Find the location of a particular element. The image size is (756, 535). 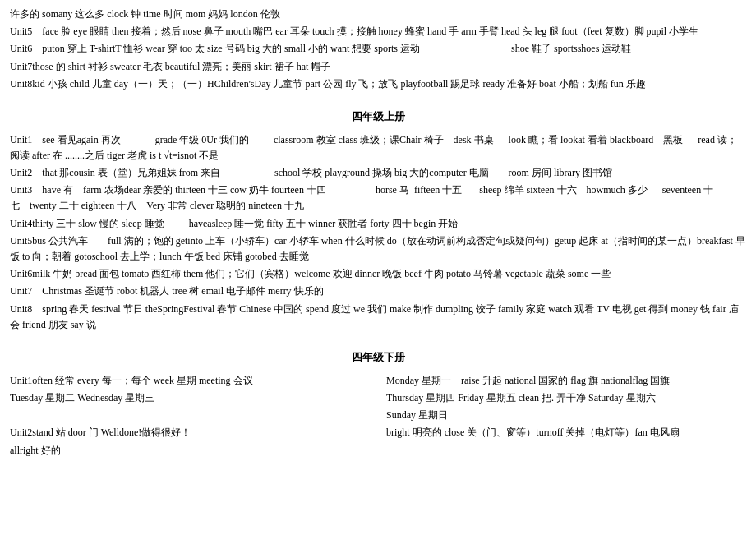

grade4-lower-title: 四年级下册 is located at coordinates (378, 358).